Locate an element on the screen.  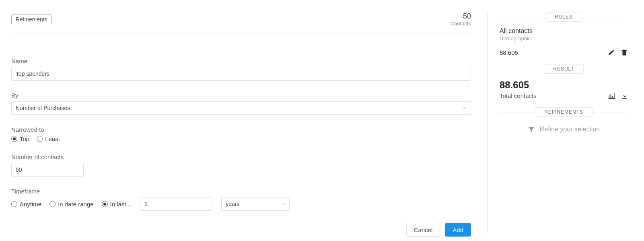
add-button: Add is located at coordinates (458, 230).